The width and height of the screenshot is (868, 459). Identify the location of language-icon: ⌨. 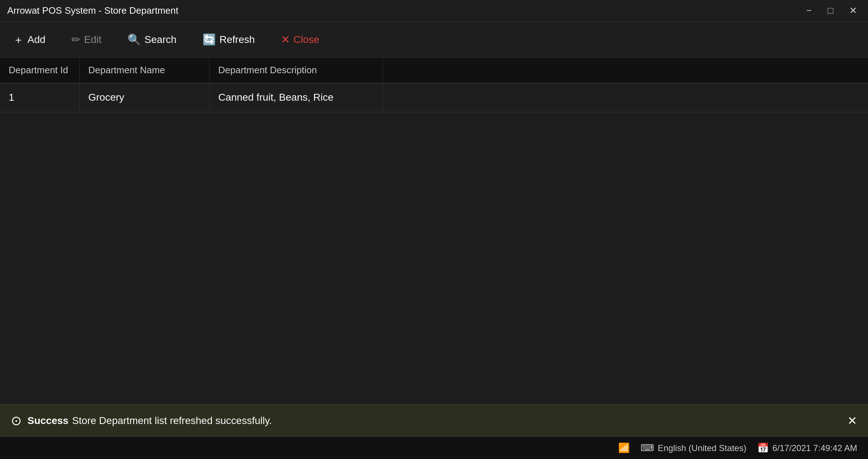
(647, 448).